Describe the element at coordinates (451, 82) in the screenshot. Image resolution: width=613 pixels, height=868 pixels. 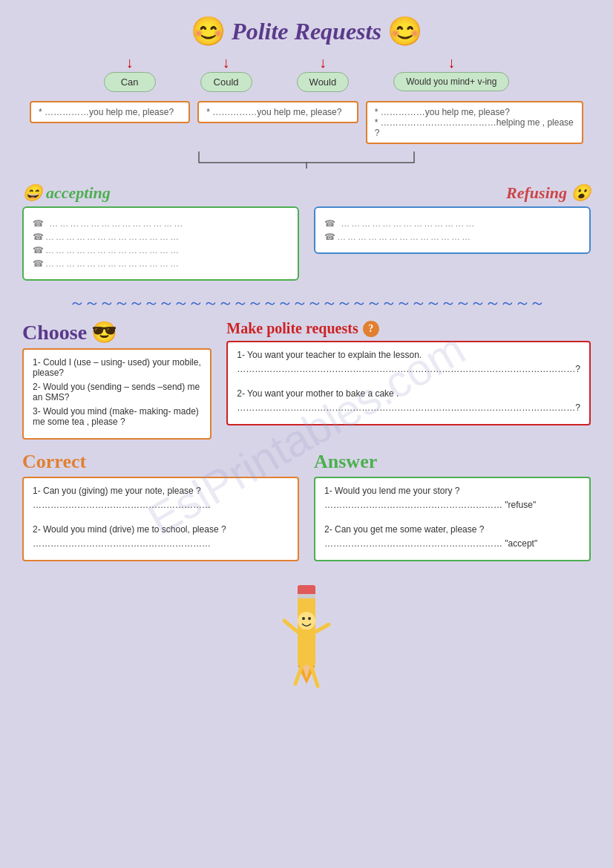
I see `oval-would-you-mind: Would you mind+ v-ing` at that location.